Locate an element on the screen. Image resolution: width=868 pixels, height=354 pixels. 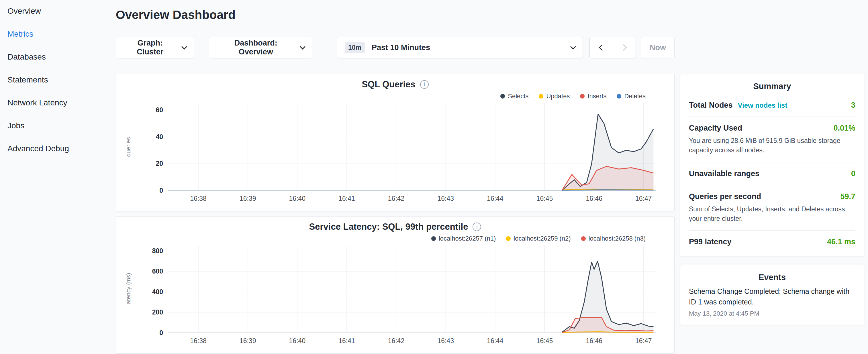
legend-label: localhost:26259 (n2) is located at coordinates (542, 238).